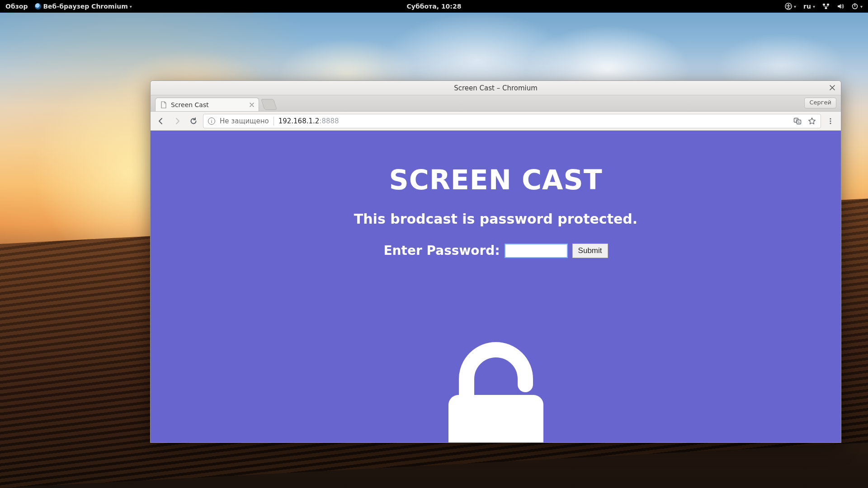 Image resolution: width=868 pixels, height=488 pixels. I want to click on page-heading: SCREEN CAST, so click(495, 180).